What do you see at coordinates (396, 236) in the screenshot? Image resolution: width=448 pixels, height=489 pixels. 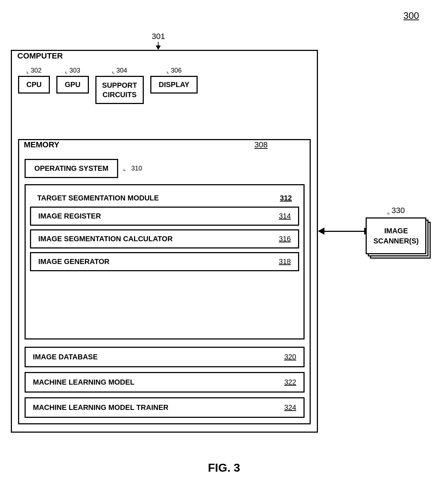 I see `scanner-stack: IMAGESCANNER(S)` at bounding box center [396, 236].